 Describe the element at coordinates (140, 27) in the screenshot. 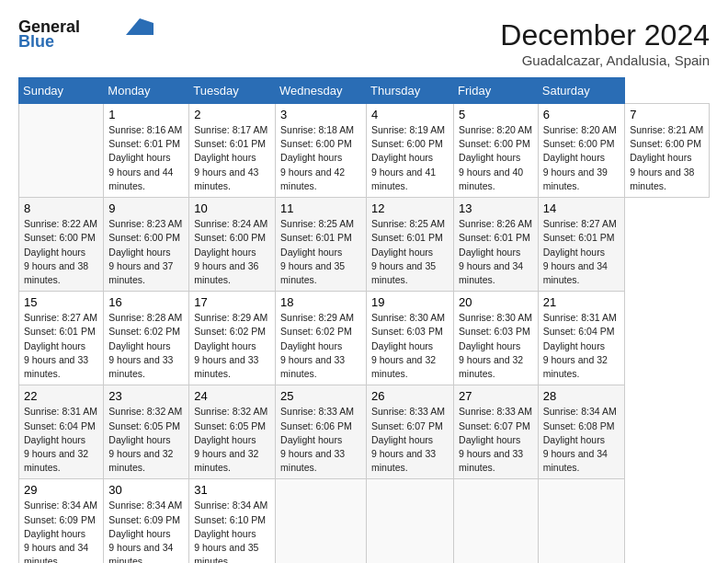

I see `logo-icon` at that location.